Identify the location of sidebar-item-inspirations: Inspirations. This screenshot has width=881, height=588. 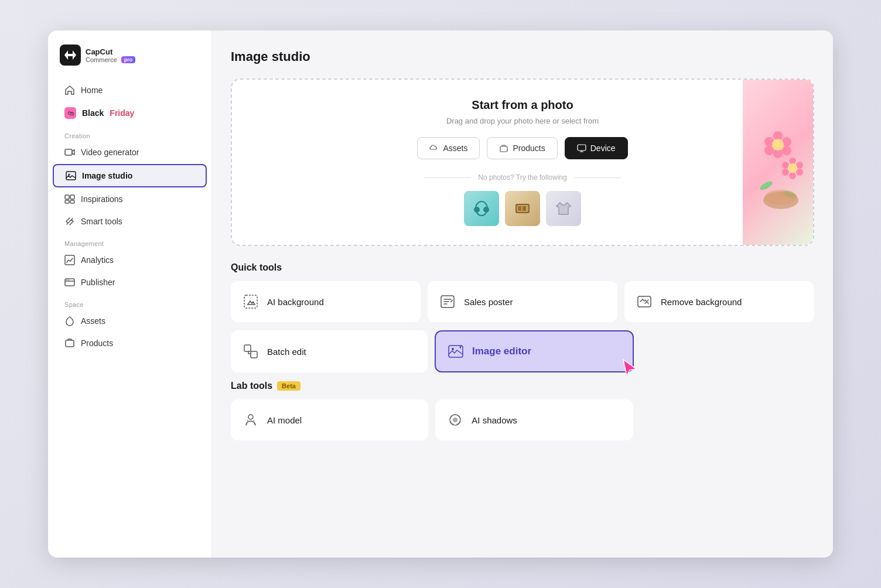
(130, 199).